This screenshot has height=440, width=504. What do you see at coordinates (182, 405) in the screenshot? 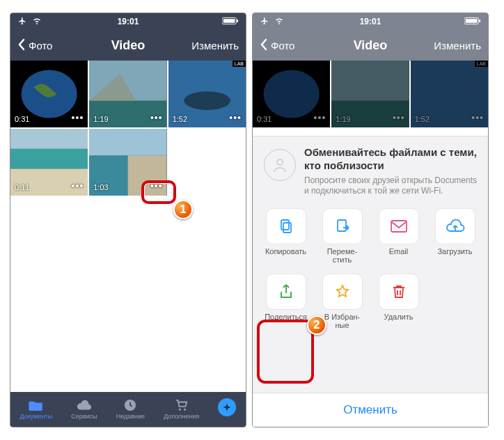
I see `cart-icon` at bounding box center [182, 405].